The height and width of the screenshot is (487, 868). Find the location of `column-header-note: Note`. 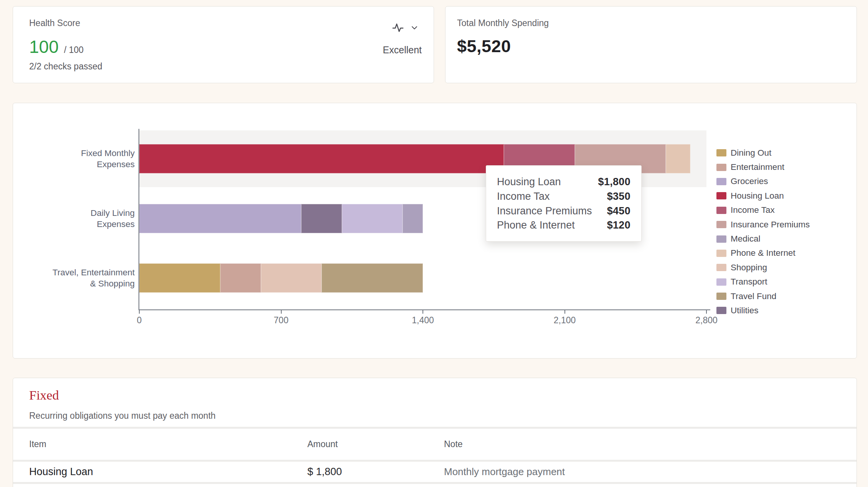

column-header-note: Note is located at coordinates (454, 444).